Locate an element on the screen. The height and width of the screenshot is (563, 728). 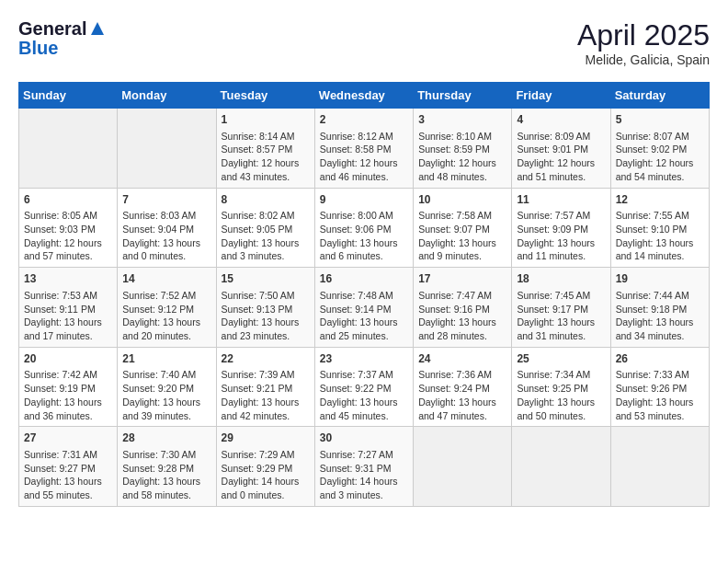
daylight-info: Daylight: 13 hours and 31 minutes. is located at coordinates (555, 329).